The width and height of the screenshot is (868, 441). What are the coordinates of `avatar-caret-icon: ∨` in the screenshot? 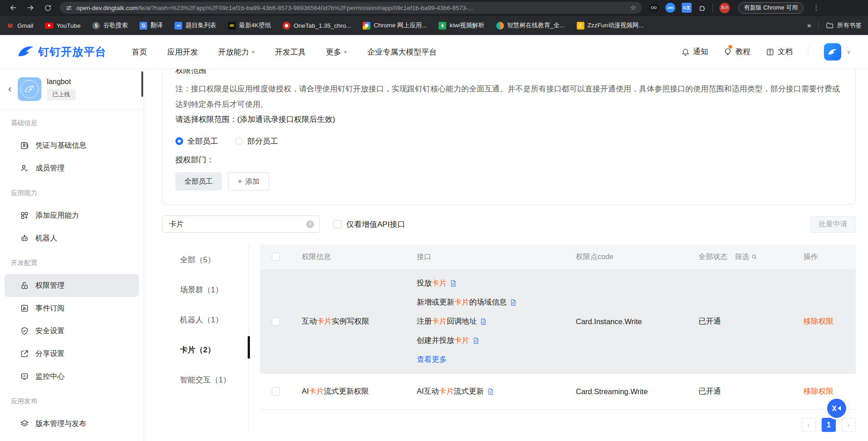 It's located at (849, 52).